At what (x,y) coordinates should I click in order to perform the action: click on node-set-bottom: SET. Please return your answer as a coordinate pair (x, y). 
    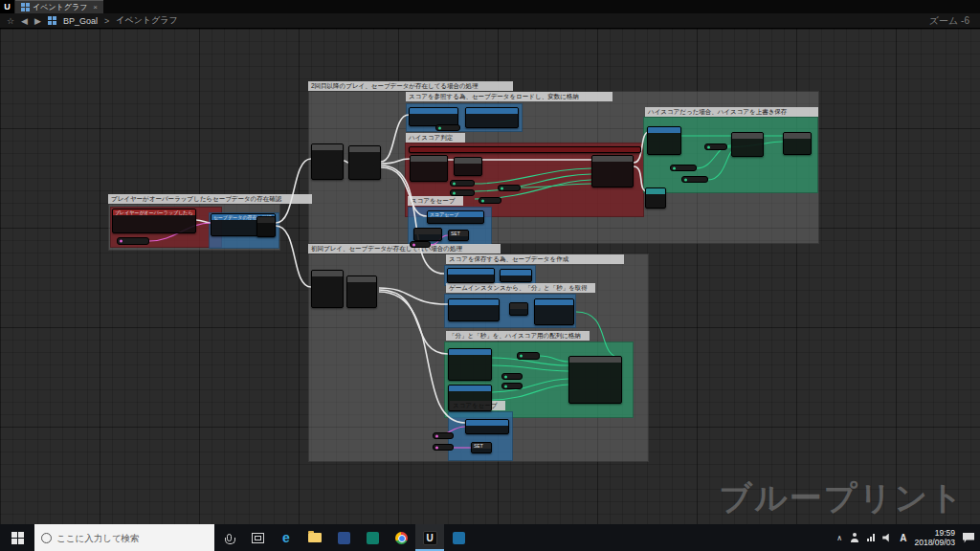
    Looking at the image, I should click on (481, 448).